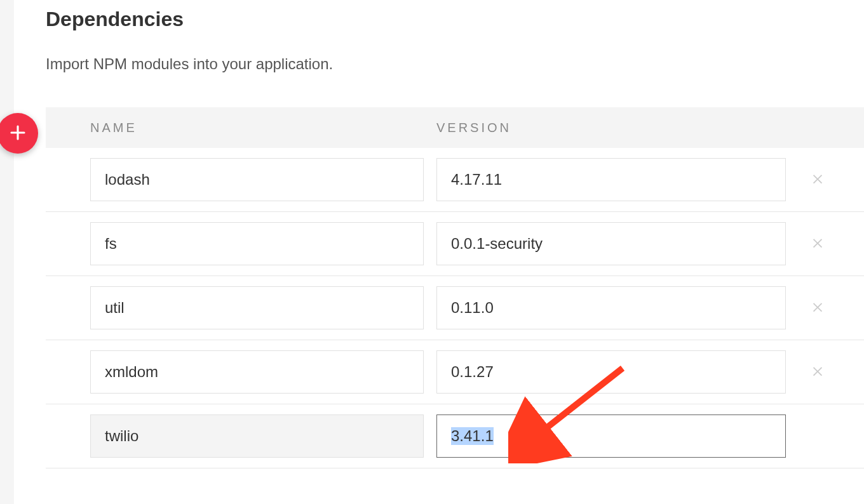 Image resolution: width=864 pixels, height=504 pixels. I want to click on table-row: twilio3.41.1, so click(455, 437).